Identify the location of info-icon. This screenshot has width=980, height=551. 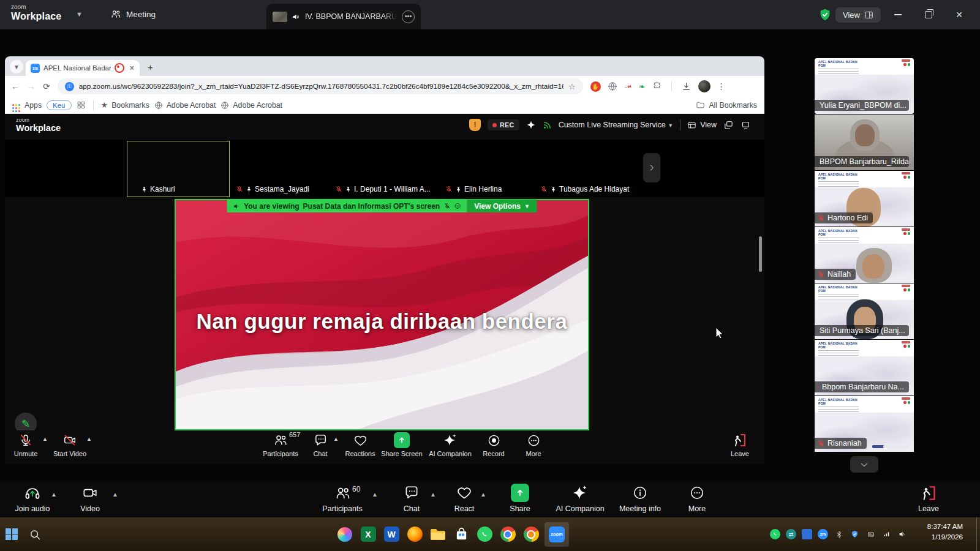
(640, 493).